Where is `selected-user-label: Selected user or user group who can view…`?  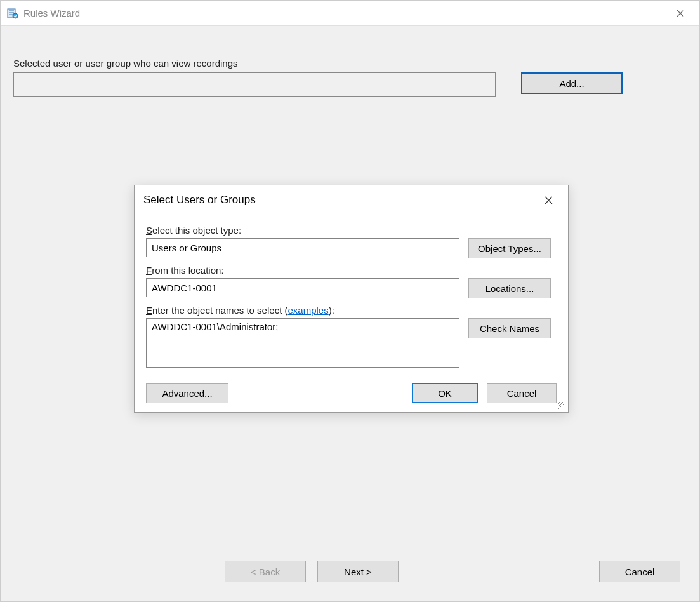 selected-user-label: Selected user or user group who can view… is located at coordinates (350, 64).